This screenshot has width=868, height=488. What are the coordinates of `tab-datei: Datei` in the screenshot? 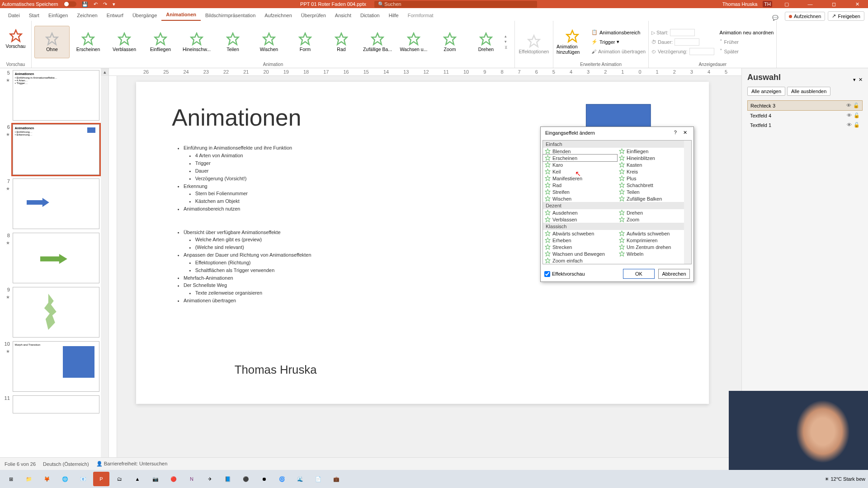 It's located at (14, 15).